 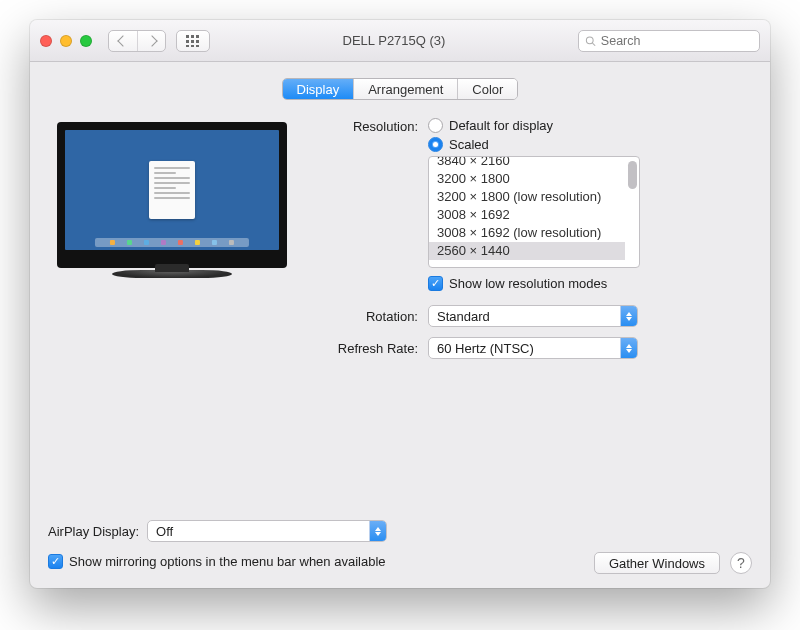 I want to click on titlebar: DELL P2715Q (3), so click(x=400, y=41).